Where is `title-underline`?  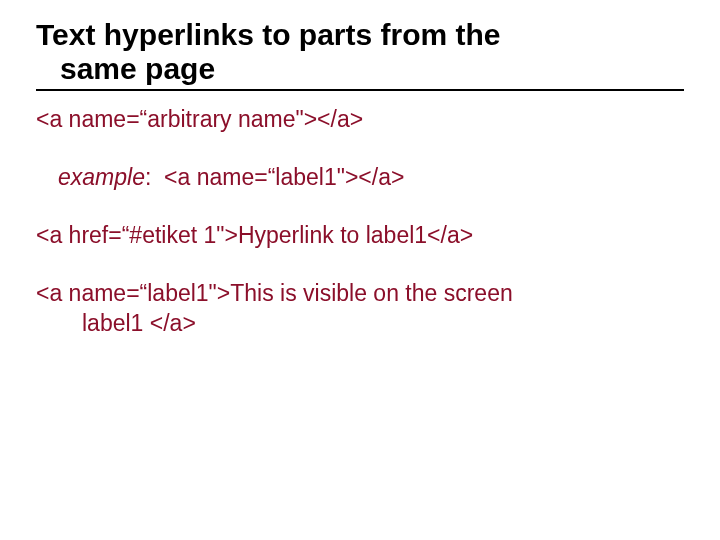
title-underline is located at coordinates (360, 90).